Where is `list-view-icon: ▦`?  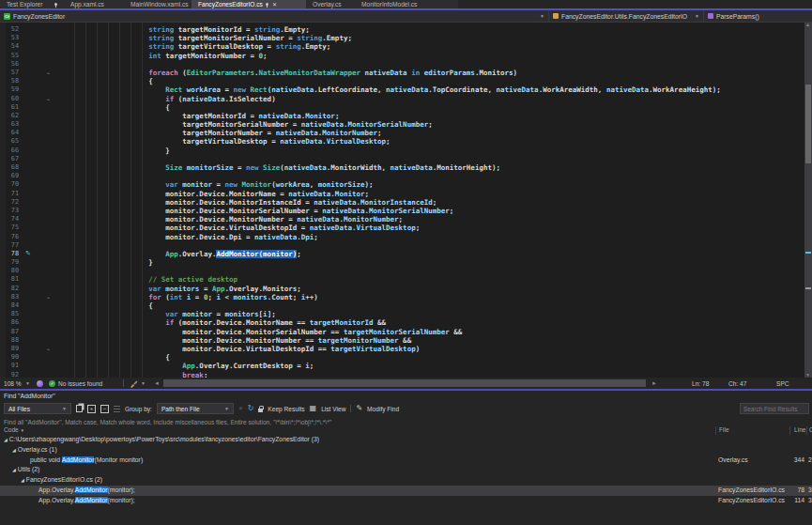 list-view-icon: ▦ is located at coordinates (314, 409).